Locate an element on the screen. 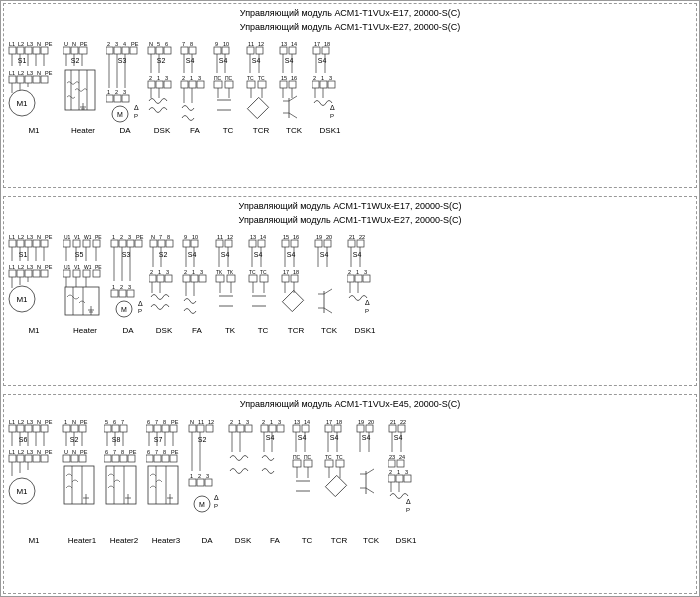 This screenshot has height=597, width=700. svg-text: M is located at coordinates (120, 114).